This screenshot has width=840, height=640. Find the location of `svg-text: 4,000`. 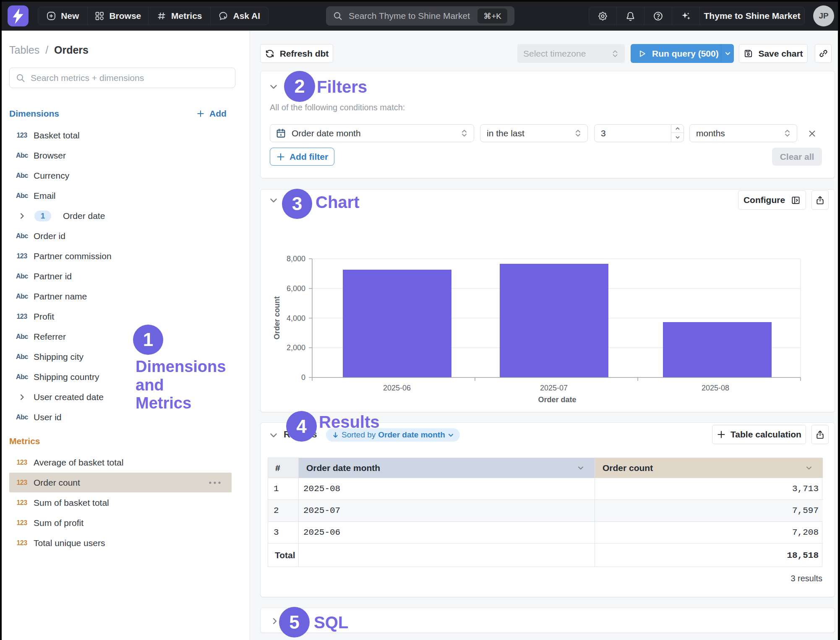

svg-text: 4,000 is located at coordinates (296, 318).